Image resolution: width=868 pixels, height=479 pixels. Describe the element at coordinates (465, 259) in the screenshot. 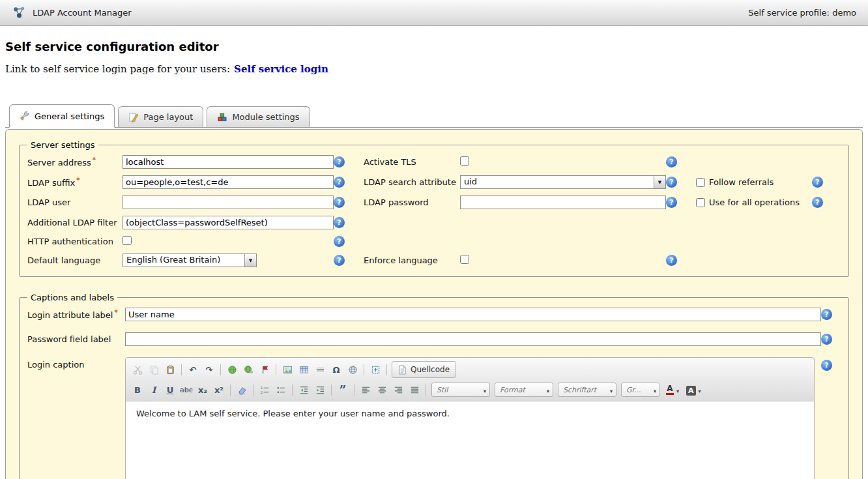

I see `enforce-language-checkbox` at that location.